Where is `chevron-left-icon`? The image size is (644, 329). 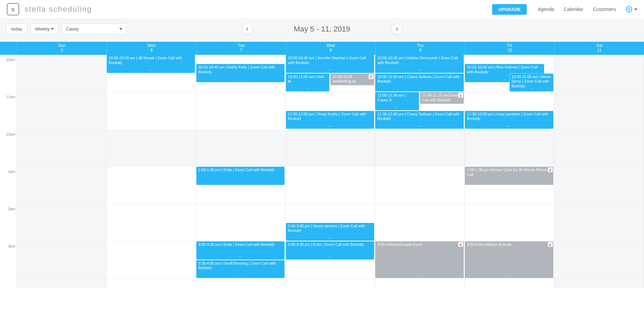 chevron-left-icon is located at coordinates (247, 29).